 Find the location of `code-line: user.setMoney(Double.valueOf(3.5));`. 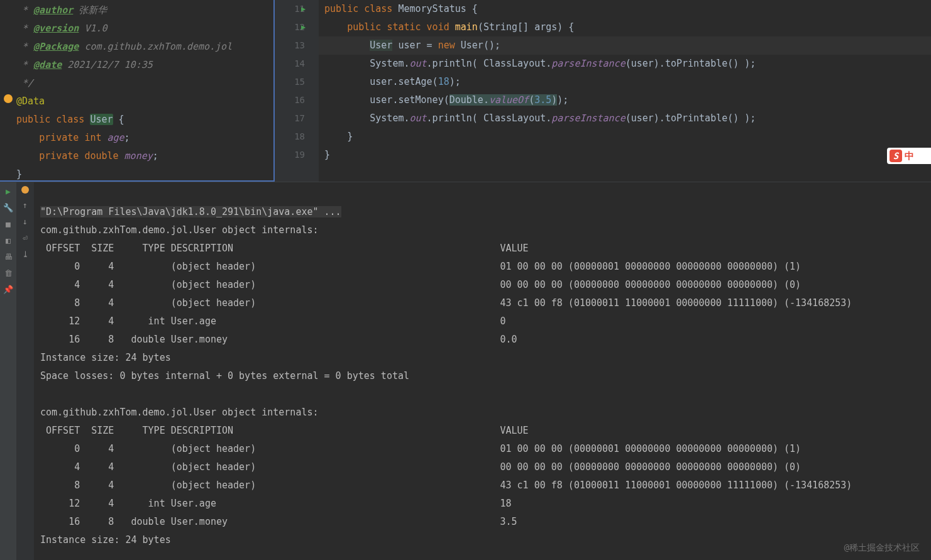

code-line: user.setMoney(Double.valueOf(3.5)); is located at coordinates (625, 101).